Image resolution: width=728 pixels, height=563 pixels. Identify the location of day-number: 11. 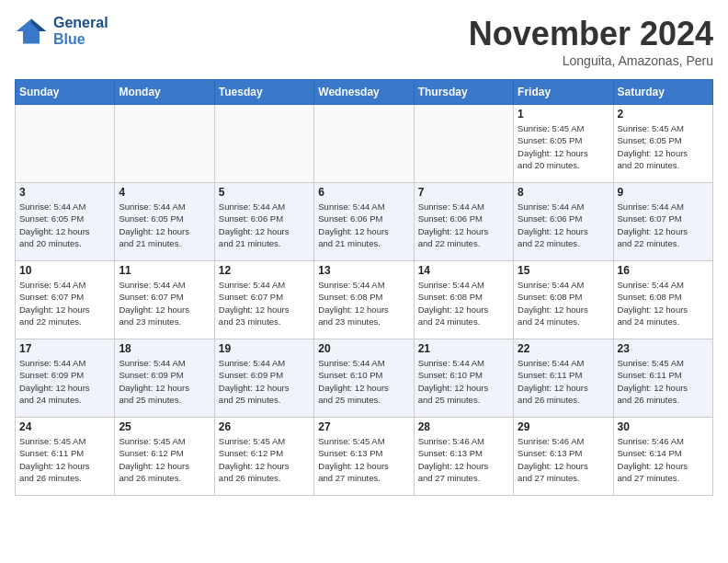
(164, 270).